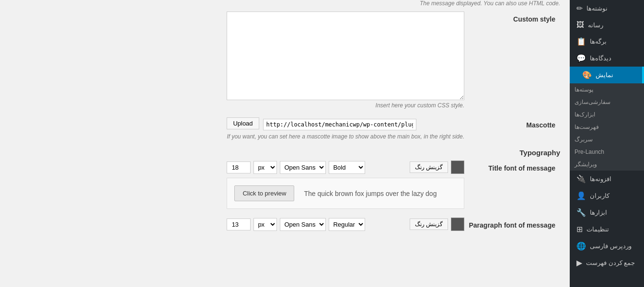  What do you see at coordinates (345, 128) in the screenshot?
I see `mascotte-content: Upload .If you want, you can set here a …` at bounding box center [345, 128].